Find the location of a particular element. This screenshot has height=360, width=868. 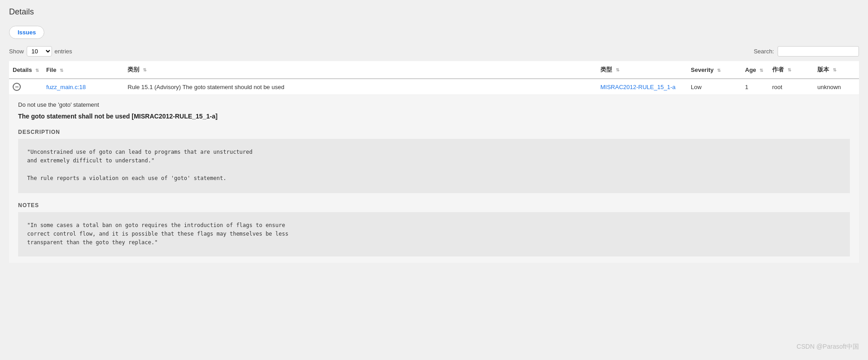

tab-bar: Issues is located at coordinates (434, 33).